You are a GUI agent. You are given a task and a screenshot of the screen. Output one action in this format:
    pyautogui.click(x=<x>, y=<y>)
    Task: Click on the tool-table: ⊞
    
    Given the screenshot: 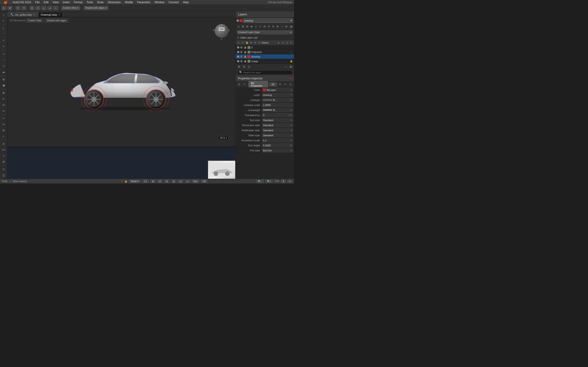 What is the action you would take?
    pyautogui.click(x=4, y=162)
    